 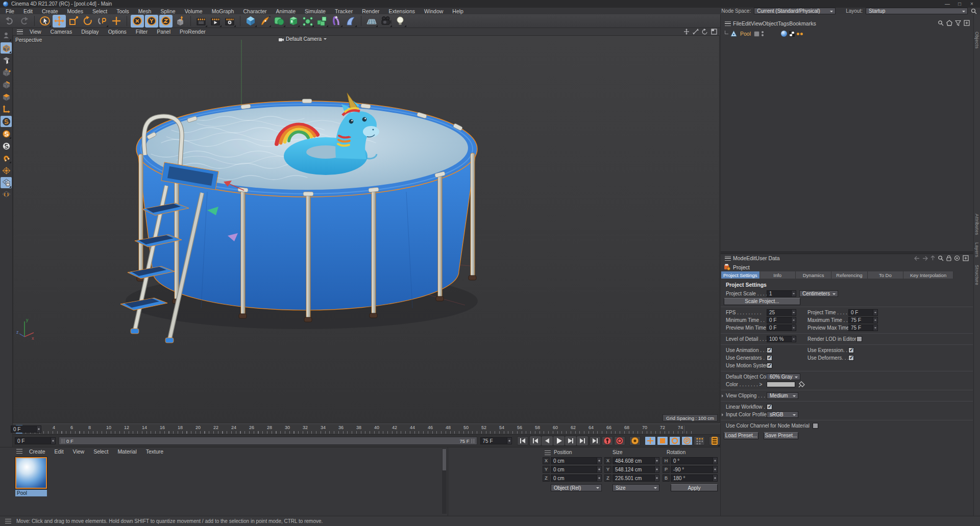 What do you see at coordinates (781, 294) in the screenshot?
I see `project-scale-field: 1` at bounding box center [781, 294].